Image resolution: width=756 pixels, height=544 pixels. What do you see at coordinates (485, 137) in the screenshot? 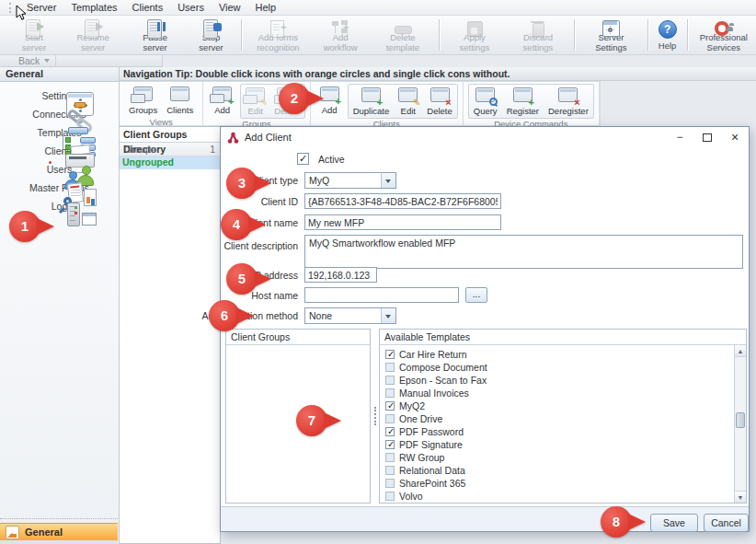
I see `dialog-title-bar: Add Client` at bounding box center [485, 137].